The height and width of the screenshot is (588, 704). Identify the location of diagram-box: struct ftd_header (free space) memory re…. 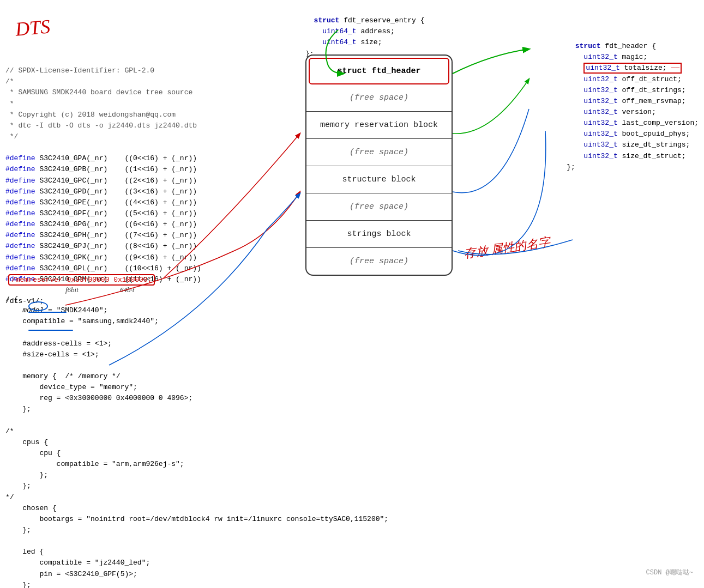
(379, 165).